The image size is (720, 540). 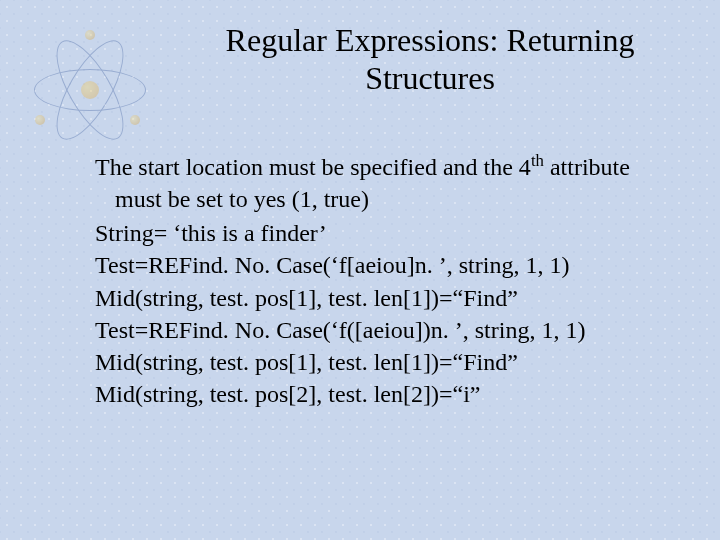 I want to click on code-line: String= ‘this is a finder’, so click(x=390, y=233).